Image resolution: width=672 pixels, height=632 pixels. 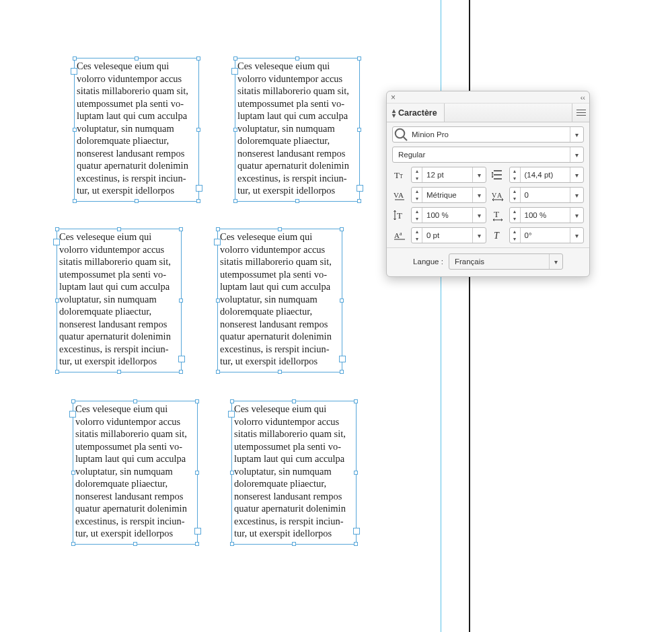 What do you see at coordinates (488, 134) in the screenshot?
I see `font-family-combo: Minion Pro ▾` at bounding box center [488, 134].